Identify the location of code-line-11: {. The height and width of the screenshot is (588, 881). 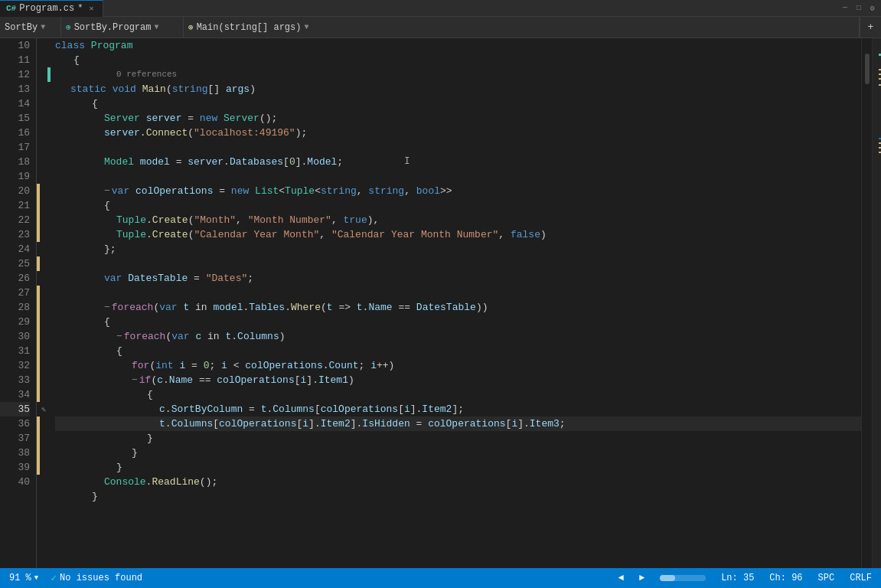
(458, 60).